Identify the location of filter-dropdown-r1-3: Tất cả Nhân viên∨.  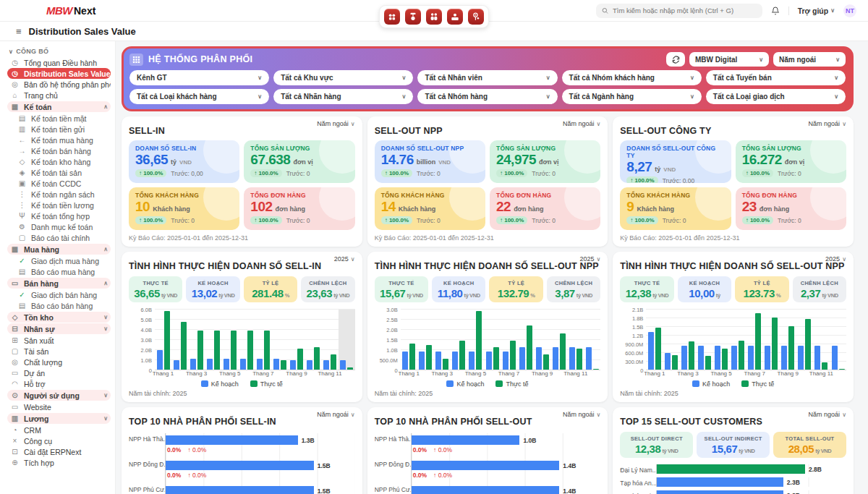
(488, 78).